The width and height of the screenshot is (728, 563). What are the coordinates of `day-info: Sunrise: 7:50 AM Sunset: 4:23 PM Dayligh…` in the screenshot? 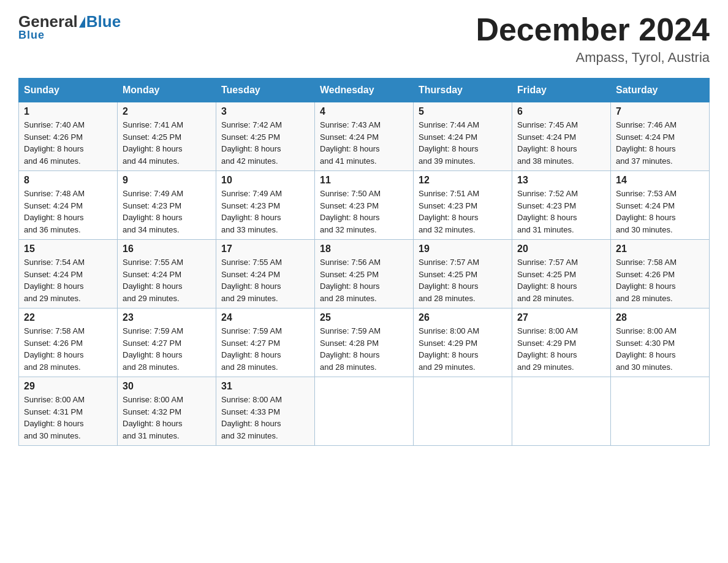 It's located at (364, 212).